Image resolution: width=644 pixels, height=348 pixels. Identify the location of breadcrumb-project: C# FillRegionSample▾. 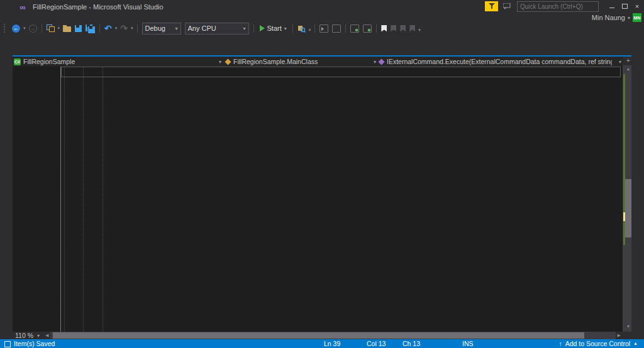
(118, 62).